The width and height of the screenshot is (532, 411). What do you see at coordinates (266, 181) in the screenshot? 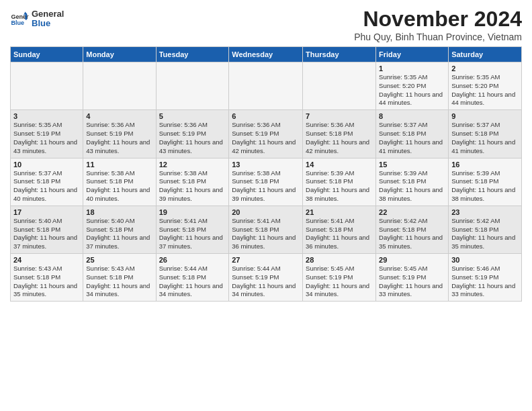
I see `calendar-cell: 13Sunrise: 5:38 AM Sunset: 5:18 PM Dayli…` at bounding box center [266, 181].